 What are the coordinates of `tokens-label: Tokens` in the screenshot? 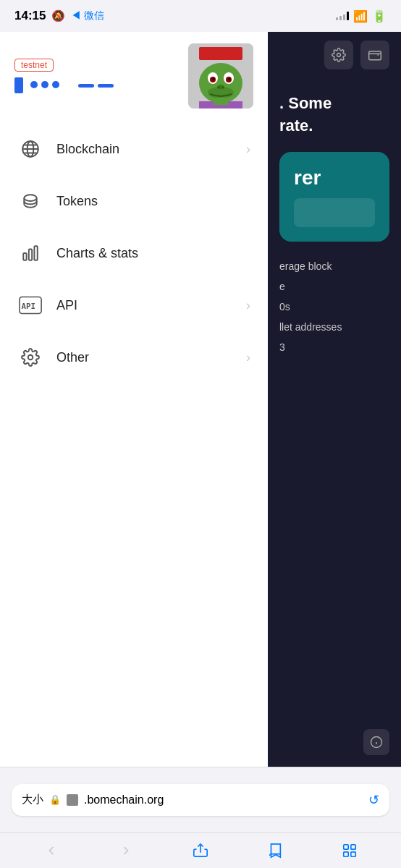 It's located at (153, 201).